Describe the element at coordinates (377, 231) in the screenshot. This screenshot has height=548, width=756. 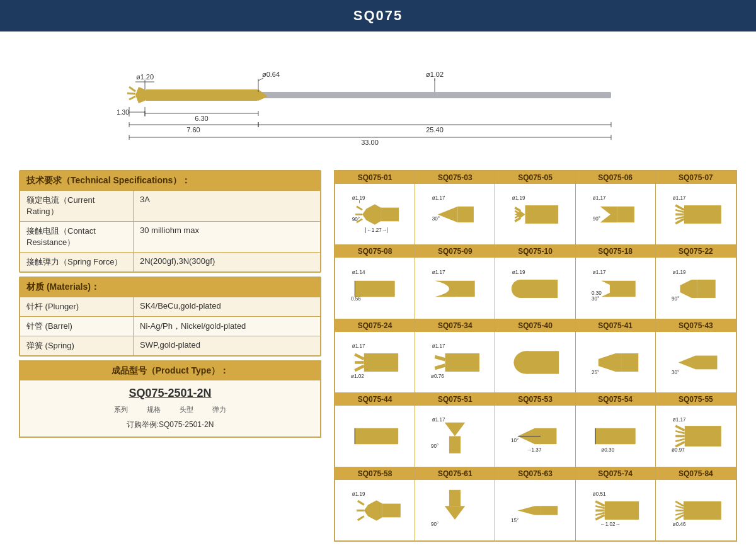
I see `svg-text: |←1.27→|` at that location.